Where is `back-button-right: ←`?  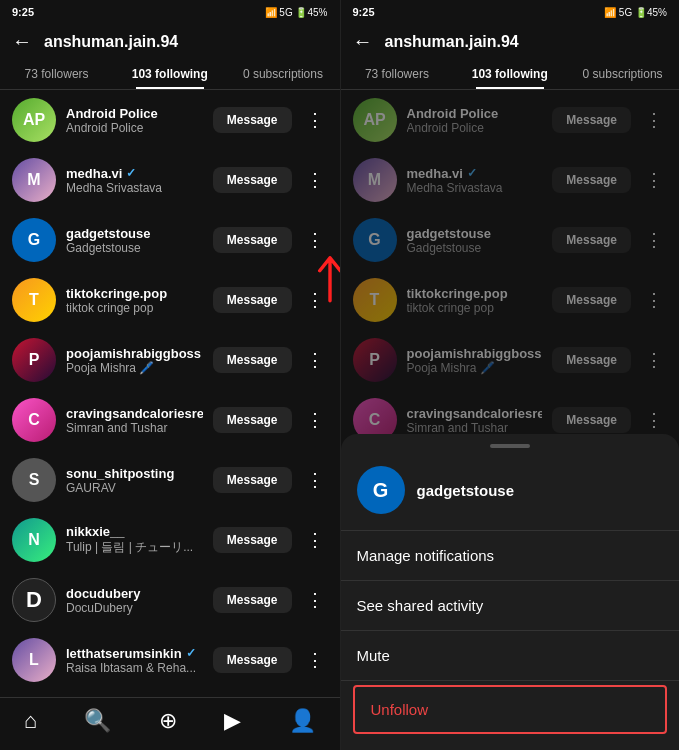
back-button-right: ← is located at coordinates (363, 42).